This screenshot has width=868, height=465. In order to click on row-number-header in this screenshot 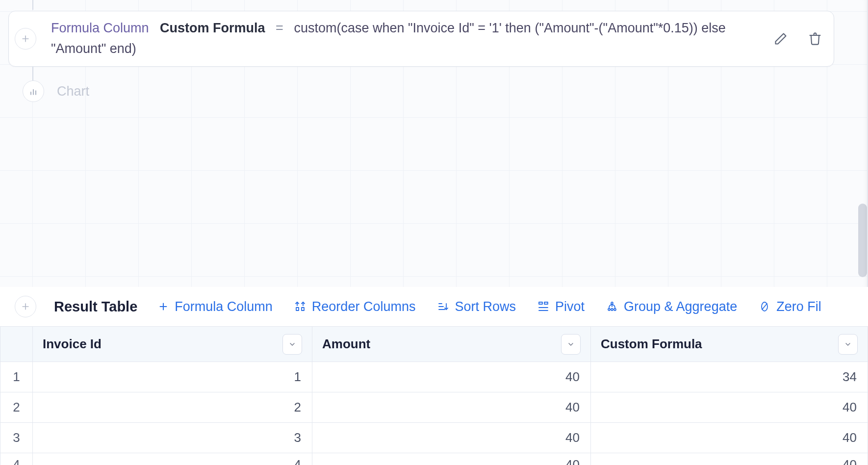, I will do `click(17, 344)`.